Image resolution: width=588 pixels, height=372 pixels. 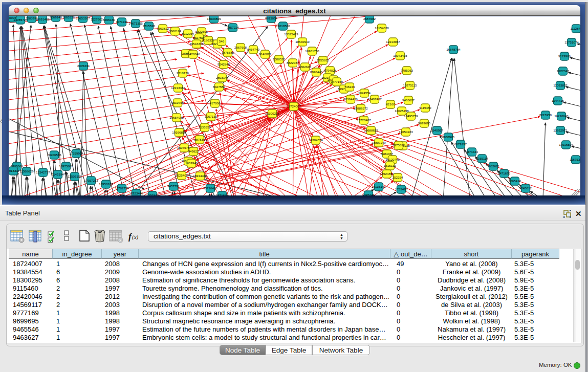 I want to click on svg-text: 887835, so click(x=200, y=139).